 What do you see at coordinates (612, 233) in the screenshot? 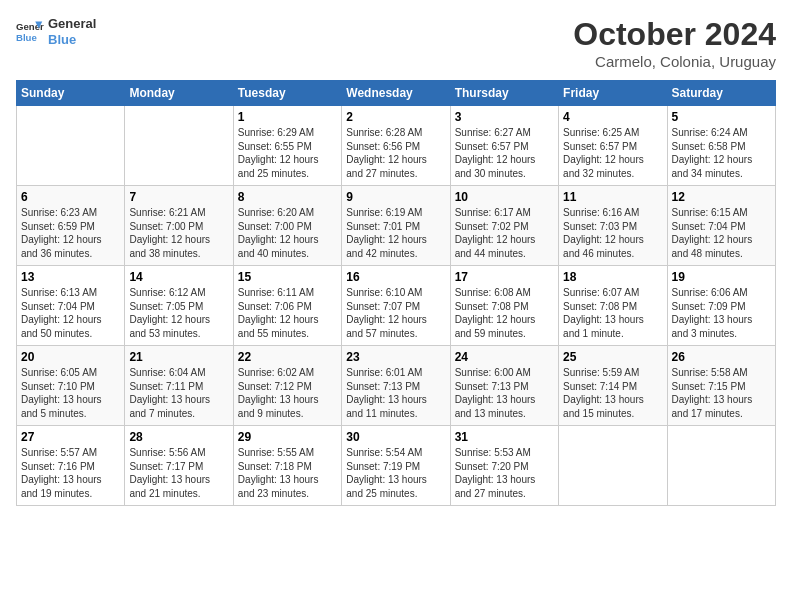
I see `day-content: Sunrise: 6:16 AM Sunset: 7:03 PM Dayligh…` at bounding box center [612, 233].